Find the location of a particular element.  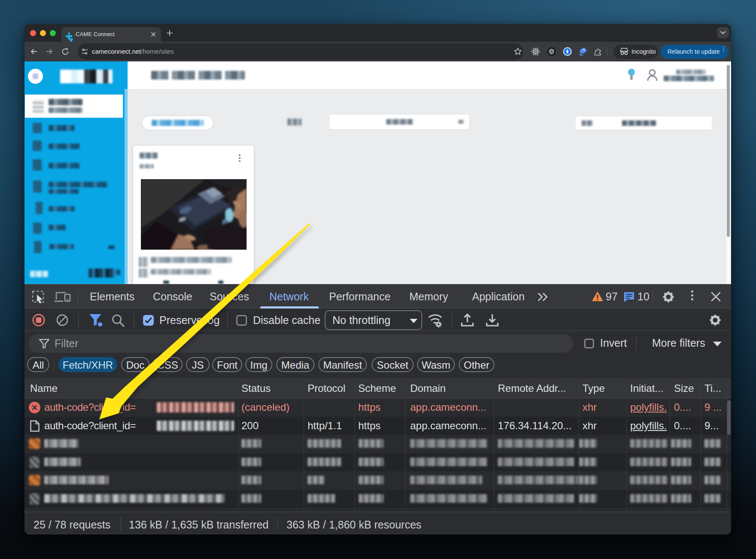

svg-text: A is located at coordinates (552, 52).